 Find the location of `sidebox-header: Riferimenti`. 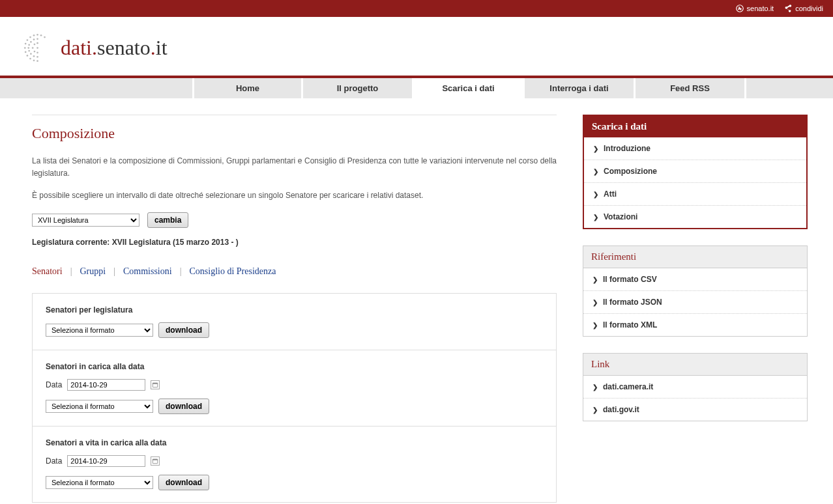

sidebox-header: Riferimenti is located at coordinates (695, 257).